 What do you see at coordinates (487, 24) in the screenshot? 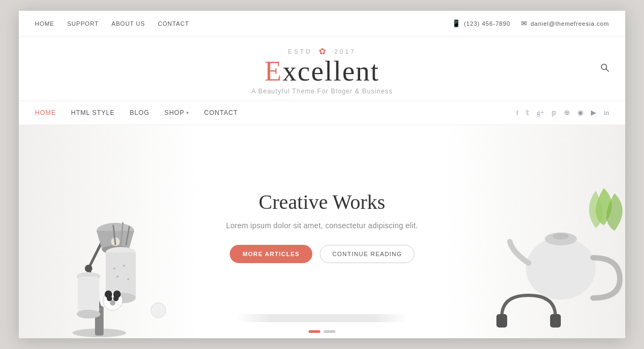
I see `phone-number: (123) 456-7890` at bounding box center [487, 24].